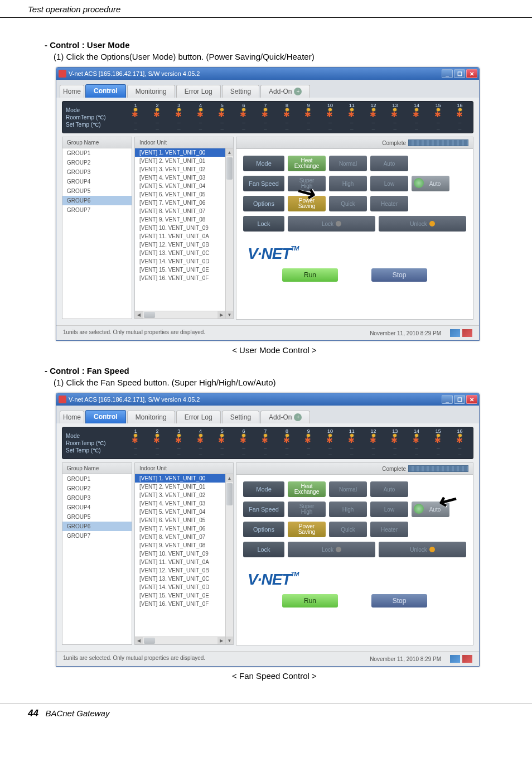 This screenshot has width=532, height=781. I want to click on unit-item: [VENT] 15. VENT_UNIT_0E, so click(184, 270).